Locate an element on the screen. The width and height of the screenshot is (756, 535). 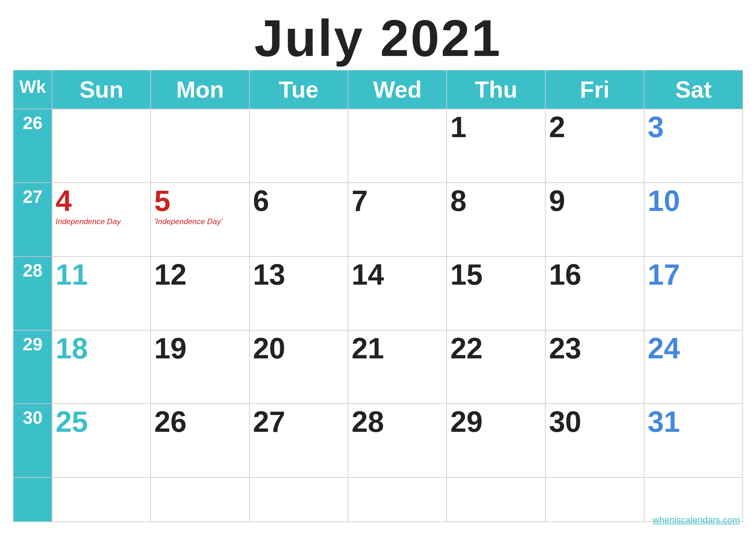
header-row: Wk Sun Mon Tue Wed Thu Fri Sat is located at coordinates (378, 90).